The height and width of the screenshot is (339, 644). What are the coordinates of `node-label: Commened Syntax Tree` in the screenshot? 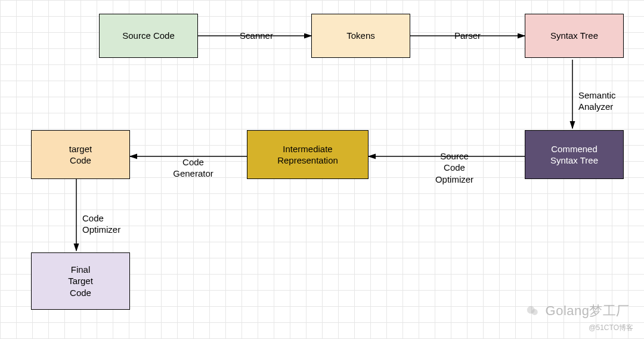 It's located at (574, 155).